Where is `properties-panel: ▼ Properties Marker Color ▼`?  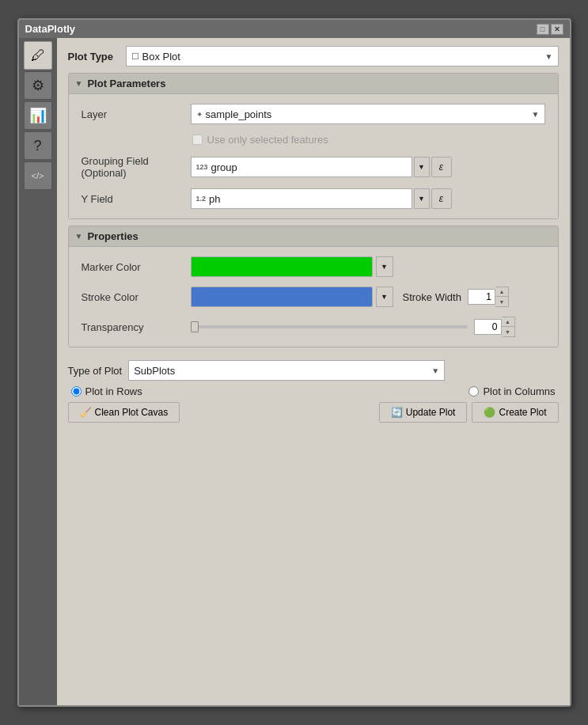
properties-panel: ▼ Properties Marker Color ▼ is located at coordinates (313, 287).